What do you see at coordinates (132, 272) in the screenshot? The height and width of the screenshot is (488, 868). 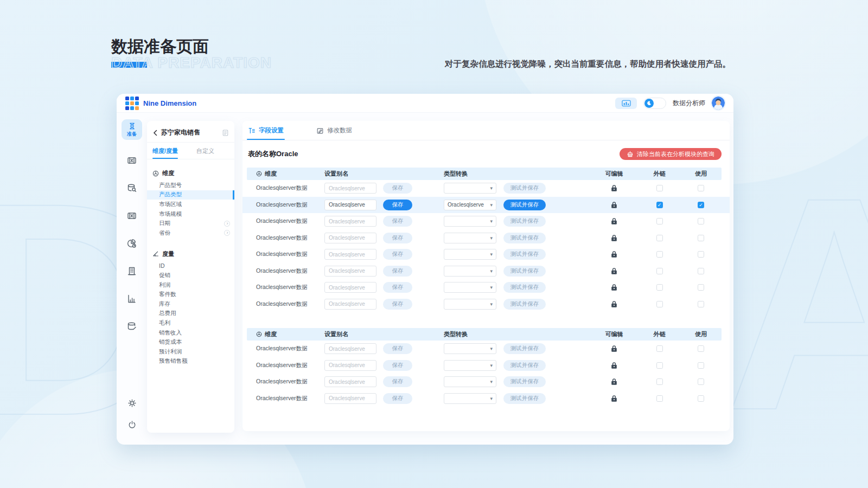 I see `rail-item-building` at bounding box center [132, 272].